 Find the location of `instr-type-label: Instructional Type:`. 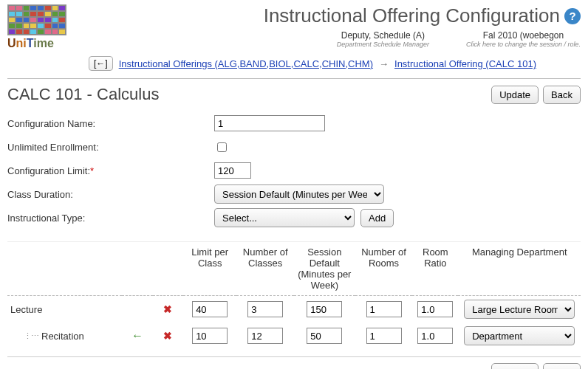

instr-type-label: Instructional Type: is located at coordinates (111, 218).